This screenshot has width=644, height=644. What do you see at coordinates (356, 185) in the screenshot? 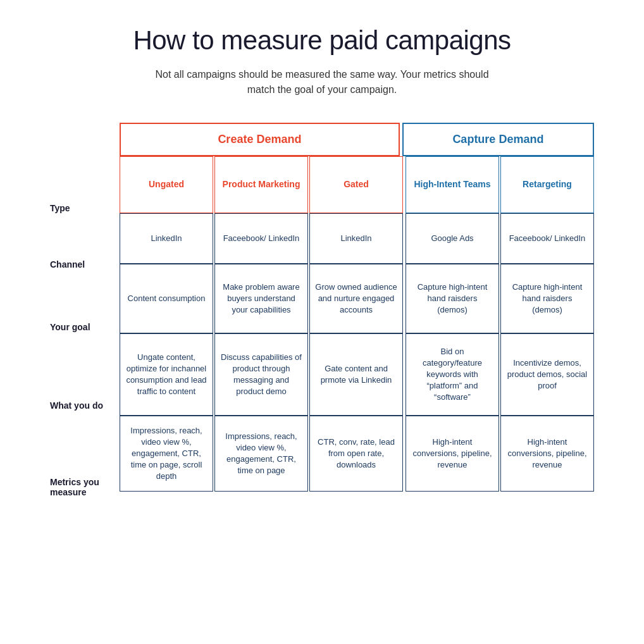
I see `type-col3: Gated` at bounding box center [356, 185].